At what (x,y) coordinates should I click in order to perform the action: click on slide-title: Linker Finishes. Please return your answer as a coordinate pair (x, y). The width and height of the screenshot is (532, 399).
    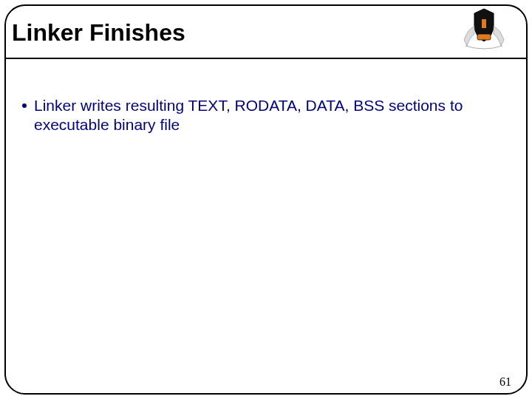
    Looking at the image, I should click on (99, 33).